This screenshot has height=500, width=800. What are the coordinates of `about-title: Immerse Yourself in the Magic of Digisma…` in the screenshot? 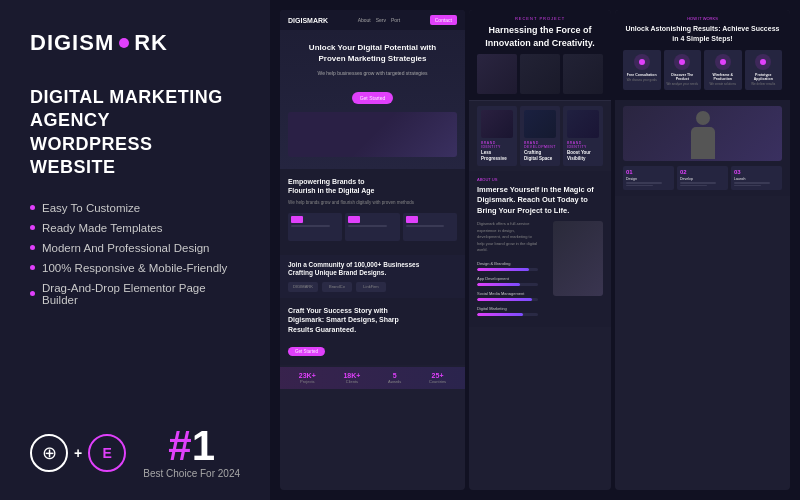 It's located at (540, 201).